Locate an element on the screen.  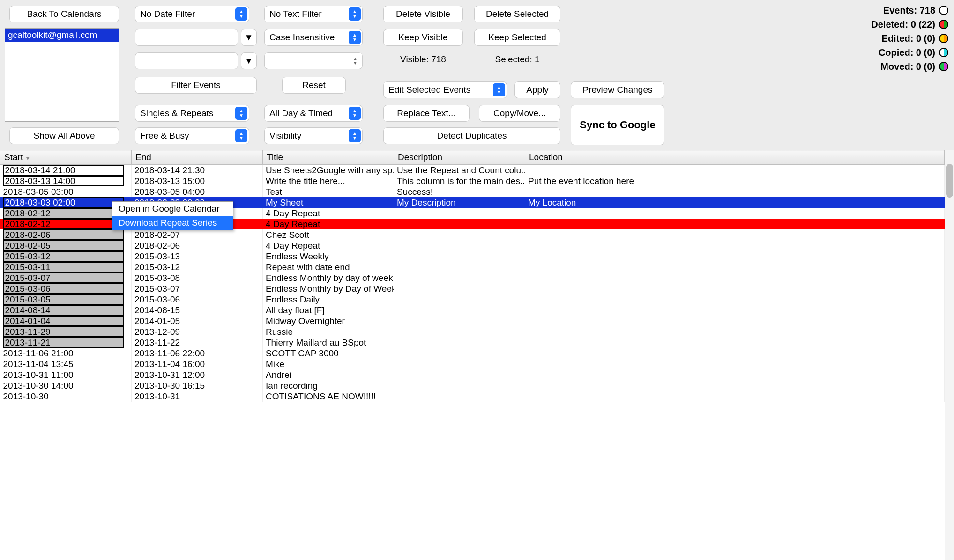
table-row: 2013-11-06 21:002013-11-06 22:00SCOTT CA… is located at coordinates (472, 353).